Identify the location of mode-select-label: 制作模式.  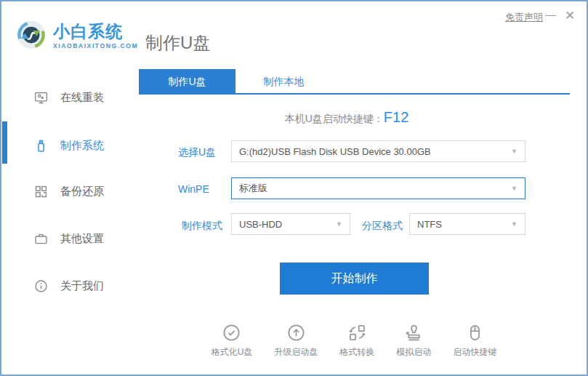
(202, 226).